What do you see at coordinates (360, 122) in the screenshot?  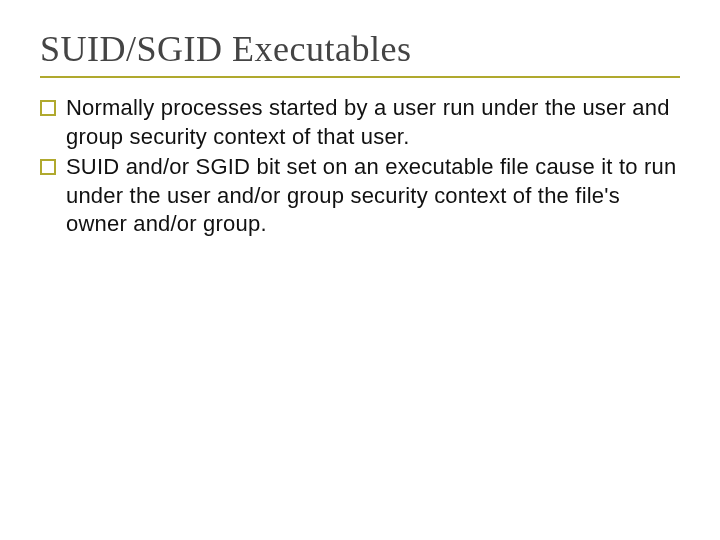 I see `list-item: Normally processes started by a user run…` at bounding box center [360, 122].